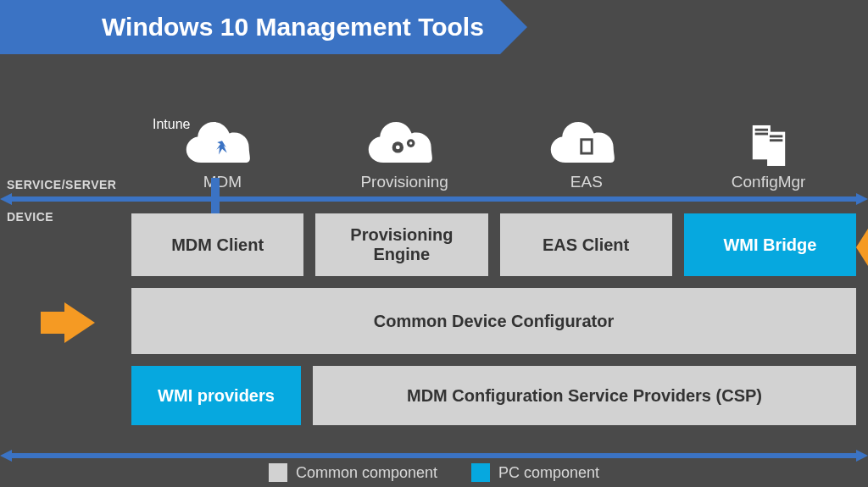 The image size is (868, 487). What do you see at coordinates (61, 185) in the screenshot?
I see `label-service-server: SERVICE/SERVER` at bounding box center [61, 185].